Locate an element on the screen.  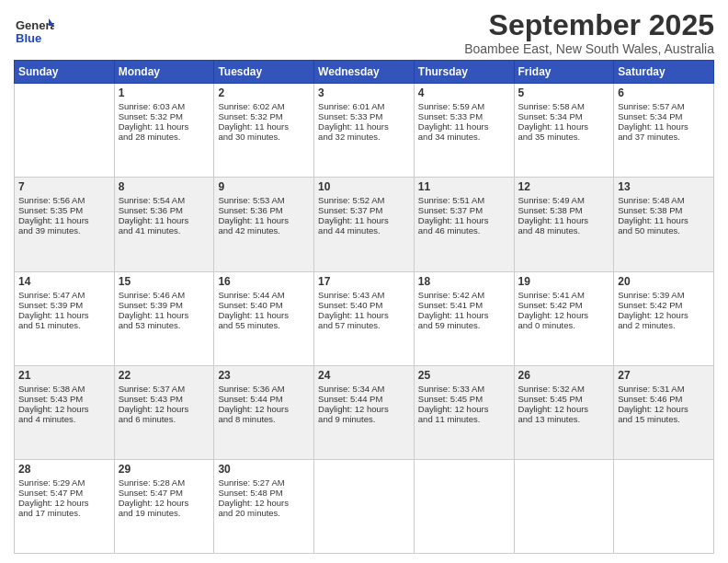
table-row: 28Sunrise: 5:29 AMSunset: 5:47 PMDayligh… is located at coordinates (64, 506).